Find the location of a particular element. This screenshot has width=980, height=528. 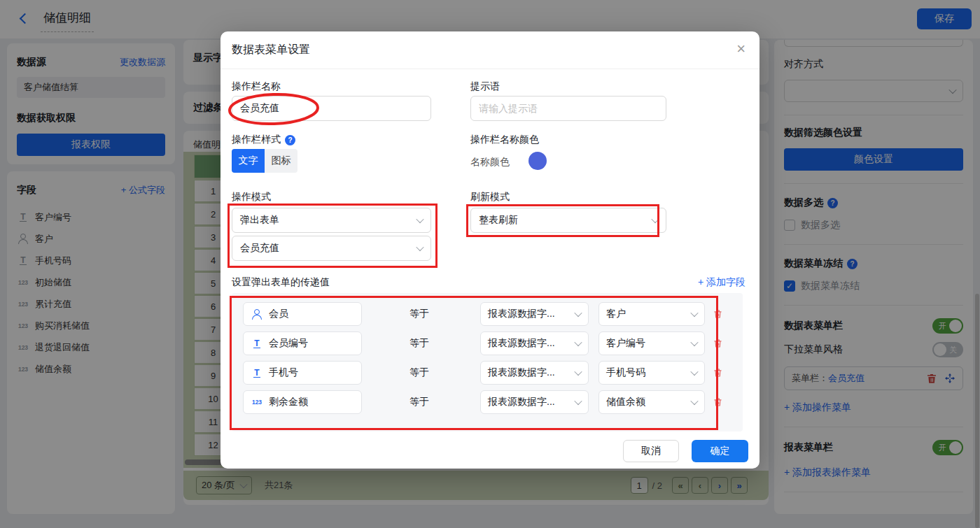

transfer-field-box: 剩余金额 is located at coordinates (302, 402).